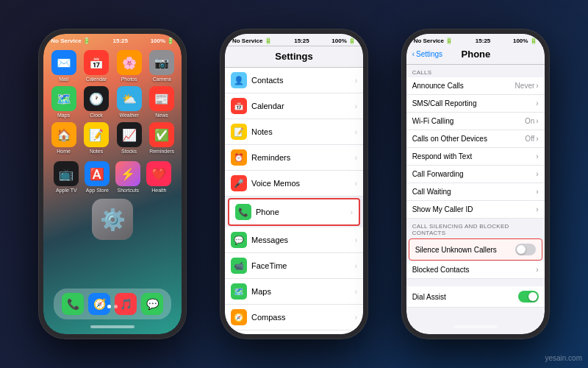 Image resolution: width=588 pixels, height=368 pixels. I want to click on app-reminders: ✅ Reminders, so click(162, 138).